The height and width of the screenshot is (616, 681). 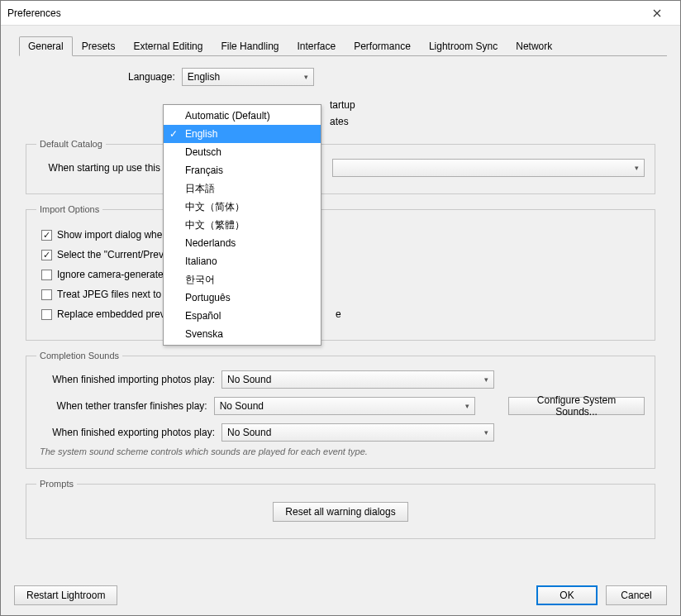 What do you see at coordinates (242, 207) in the screenshot?
I see `lang-option-chinese-simplified: 中文（简体）` at bounding box center [242, 207].